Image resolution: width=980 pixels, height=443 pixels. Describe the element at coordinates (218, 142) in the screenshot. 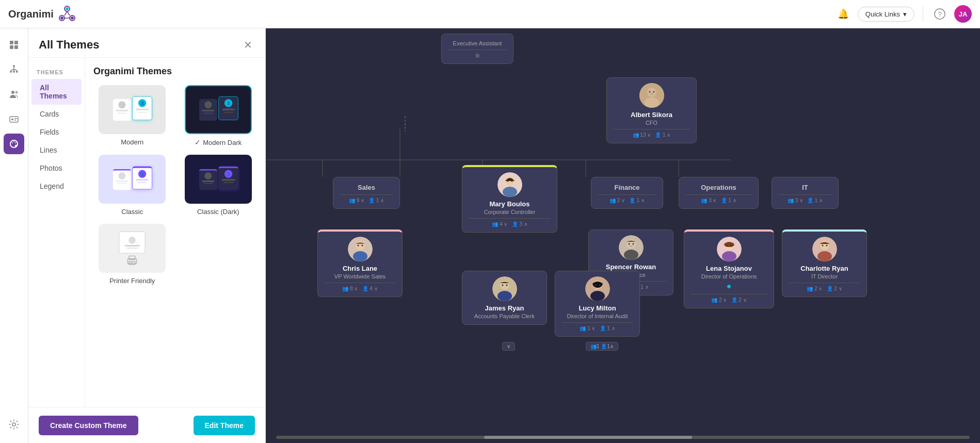

I see `theme-name-modern-dark: ✓ Modern Dark` at that location.